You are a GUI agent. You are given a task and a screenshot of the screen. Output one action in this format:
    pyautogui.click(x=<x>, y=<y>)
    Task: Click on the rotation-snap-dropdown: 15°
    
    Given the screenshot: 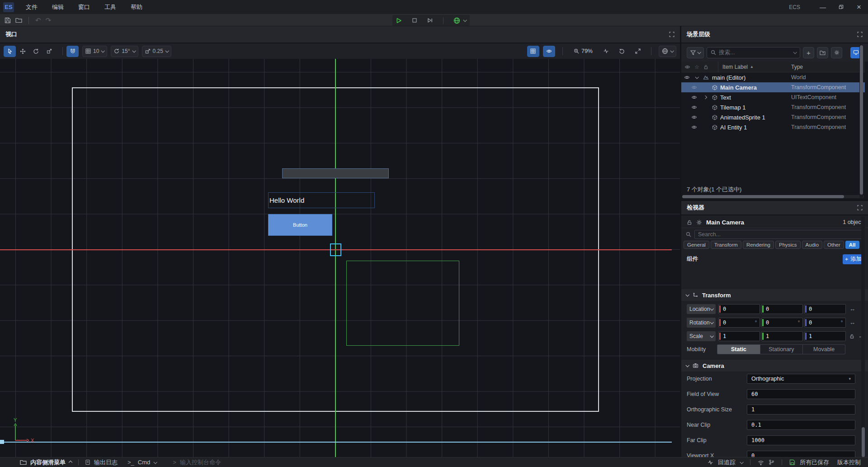 What is the action you would take?
    pyautogui.click(x=124, y=52)
    